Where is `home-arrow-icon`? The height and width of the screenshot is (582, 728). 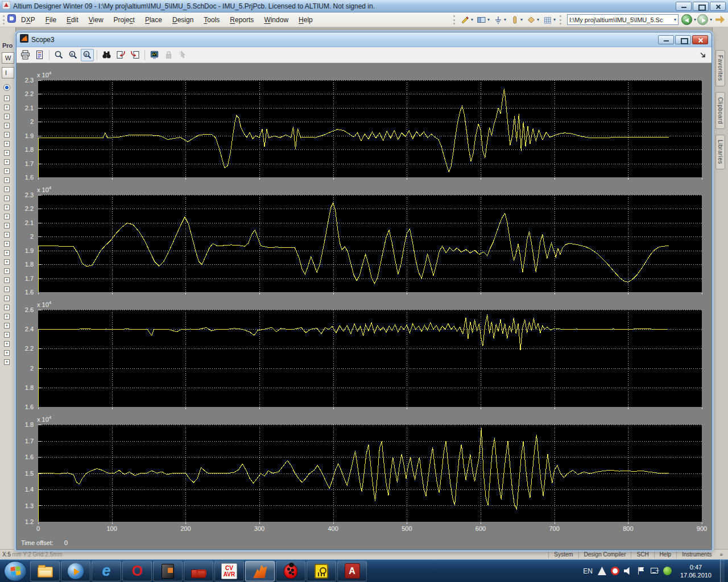 home-arrow-icon is located at coordinates (720, 20).